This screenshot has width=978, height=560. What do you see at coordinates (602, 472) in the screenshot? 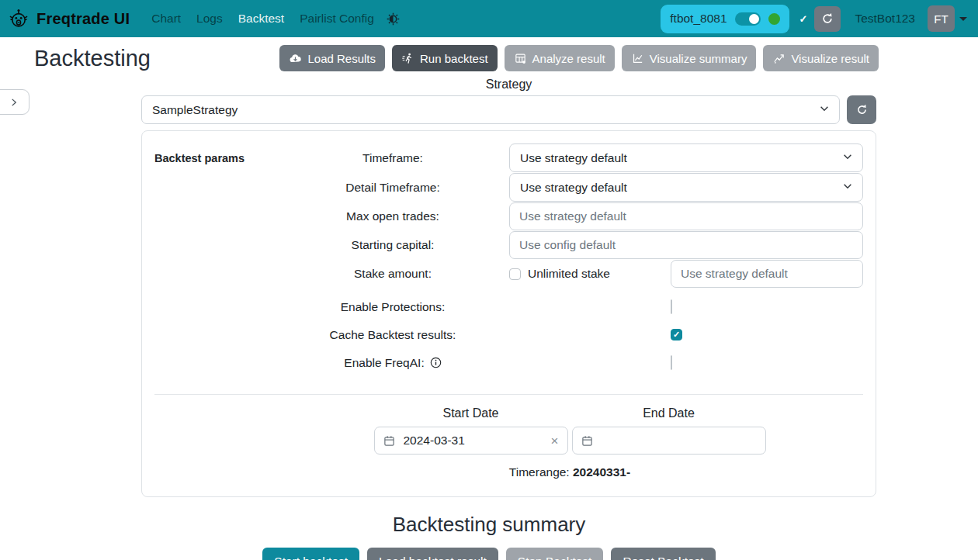
I see `timerange-value: 20240331-` at bounding box center [602, 472].